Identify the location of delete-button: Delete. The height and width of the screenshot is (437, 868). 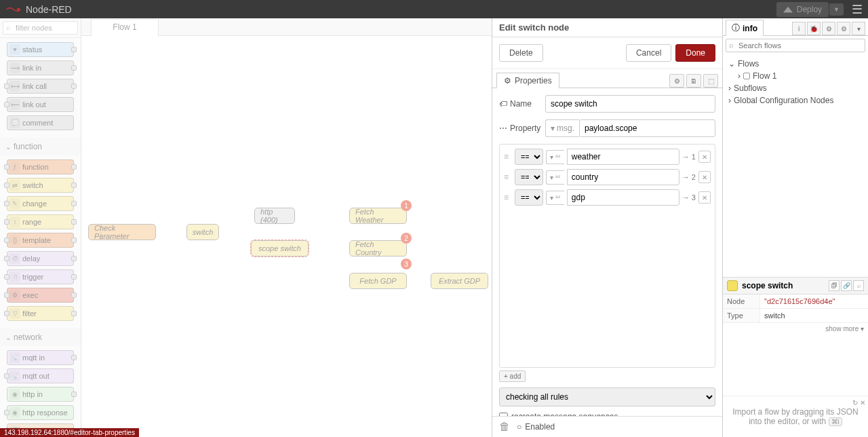
(521, 53).